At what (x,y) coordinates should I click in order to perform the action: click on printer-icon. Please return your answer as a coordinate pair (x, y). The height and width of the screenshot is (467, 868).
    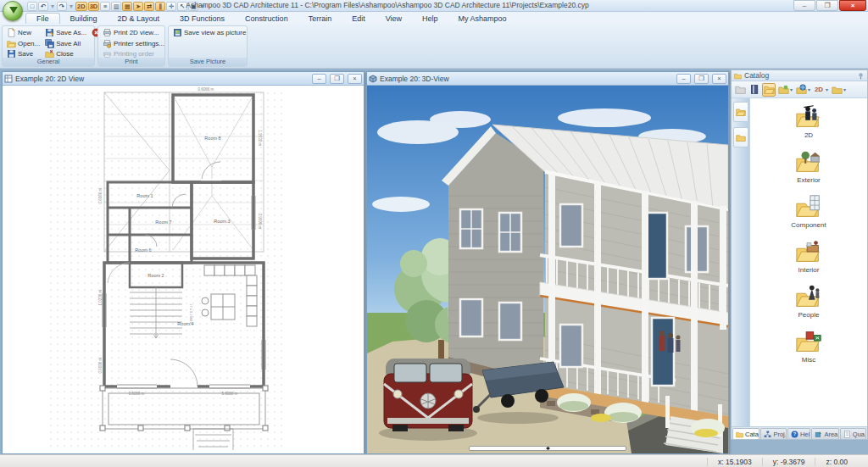
    Looking at the image, I should click on (107, 32).